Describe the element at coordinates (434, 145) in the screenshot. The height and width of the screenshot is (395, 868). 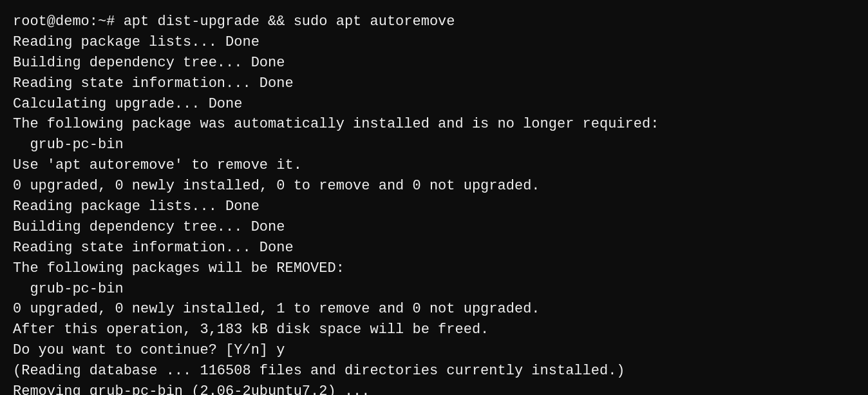
I see `terminal-line-line6: grub-pc-bin` at that location.